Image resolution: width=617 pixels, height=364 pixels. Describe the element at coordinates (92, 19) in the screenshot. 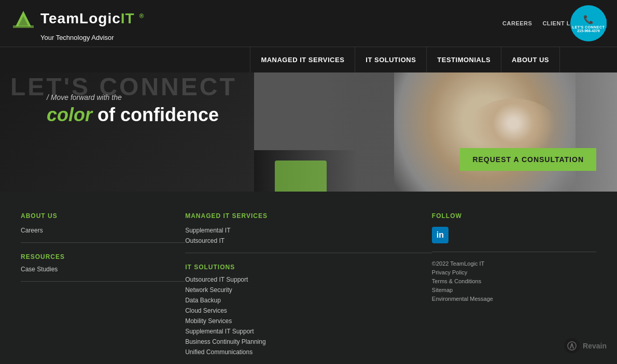

I see `logo-text: TeamLogicIT ®` at that location.